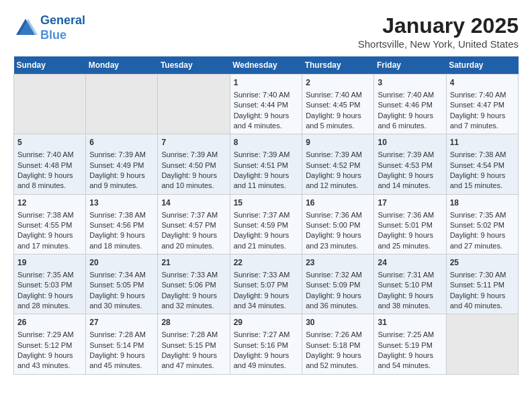 This screenshot has height=411, width=532. What do you see at coordinates (46, 360) in the screenshot?
I see `daylight-text: Daylight: 9 hours and 43 minutes.` at bounding box center [46, 360].